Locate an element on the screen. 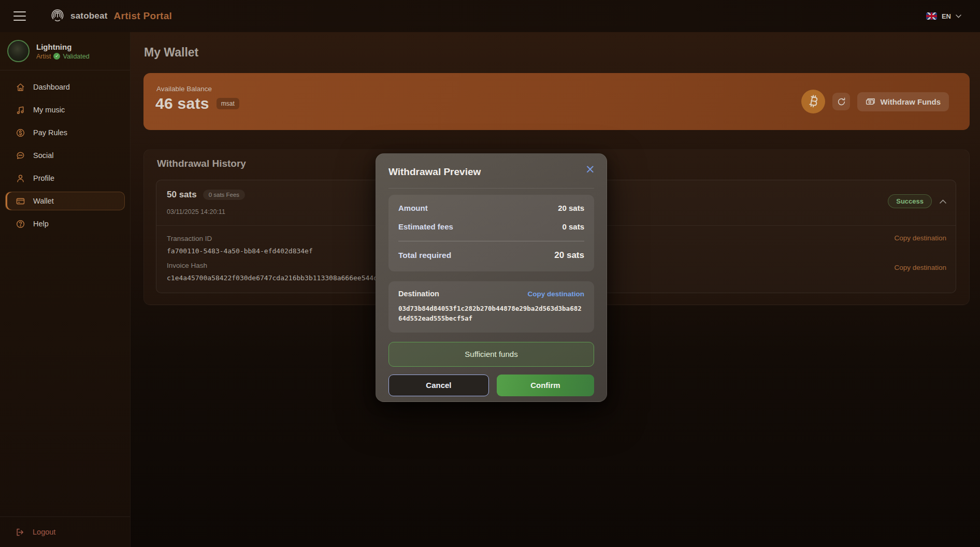 This screenshot has width=980, height=547. logout-icon is located at coordinates (20, 532).